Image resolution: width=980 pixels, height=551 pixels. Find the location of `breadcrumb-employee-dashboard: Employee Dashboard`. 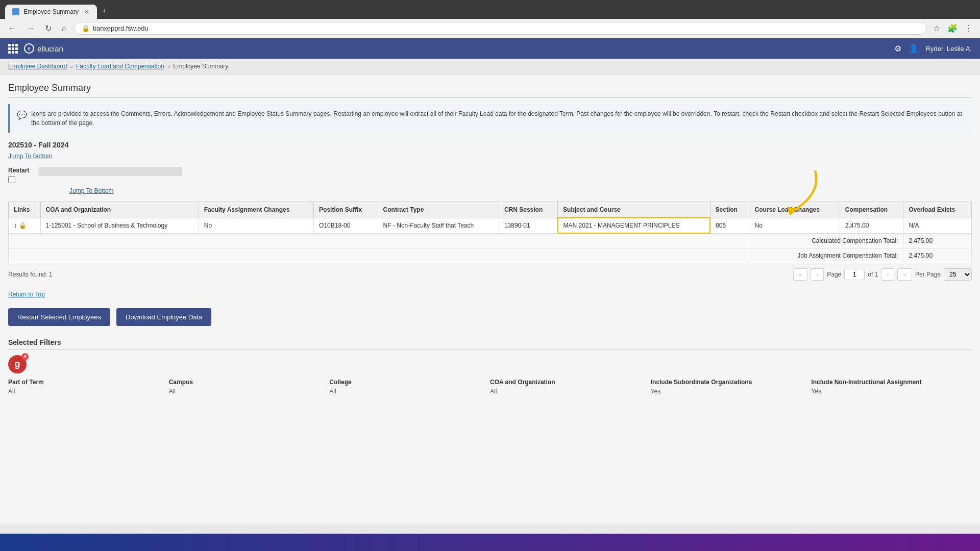

breadcrumb-employee-dashboard: Employee Dashboard is located at coordinates (38, 66).